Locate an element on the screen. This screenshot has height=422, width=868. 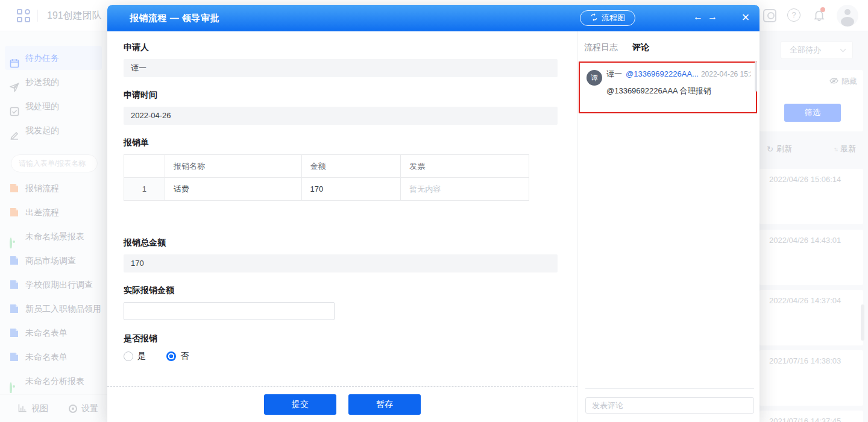
table-row: 1 话费 170 暂无内容 is located at coordinates (327, 189).